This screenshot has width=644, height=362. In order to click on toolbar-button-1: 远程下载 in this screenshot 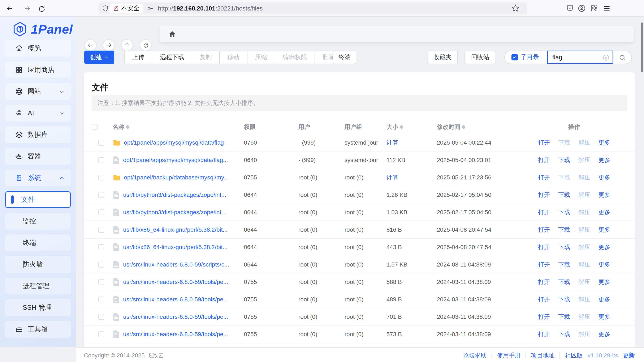, I will do `click(172, 57)`.